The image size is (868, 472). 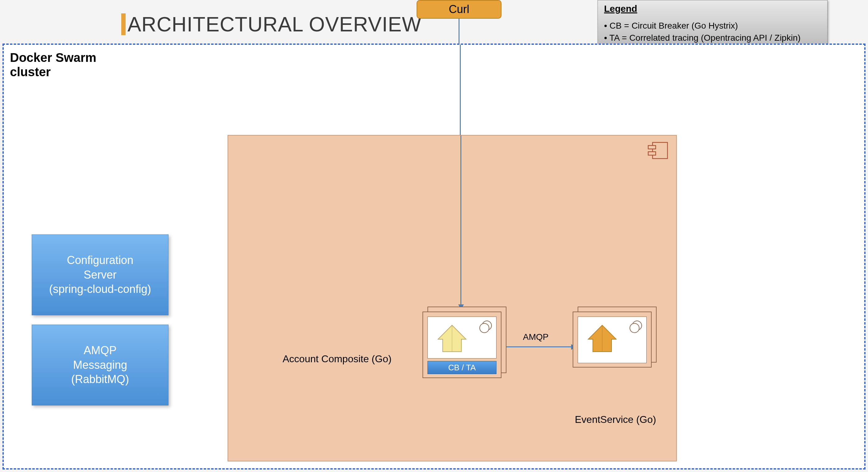 What do you see at coordinates (123, 24) in the screenshot?
I see `title-accent-bar` at bounding box center [123, 24].